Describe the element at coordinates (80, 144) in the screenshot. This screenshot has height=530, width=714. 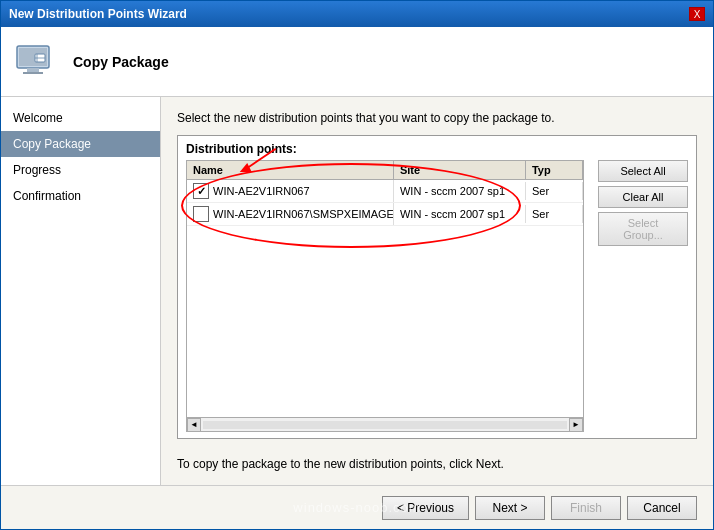
I see `sidebar-item-copy-package: Copy Package` at that location.